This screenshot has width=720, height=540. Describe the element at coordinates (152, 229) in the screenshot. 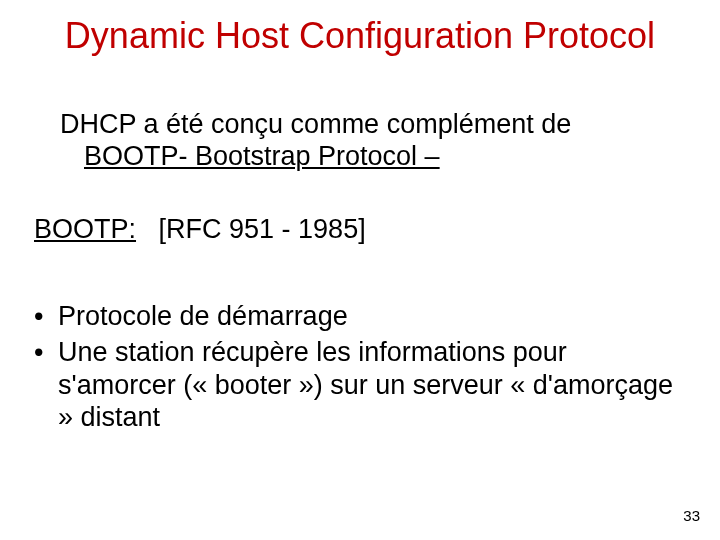

I see `reference-value` at that location.